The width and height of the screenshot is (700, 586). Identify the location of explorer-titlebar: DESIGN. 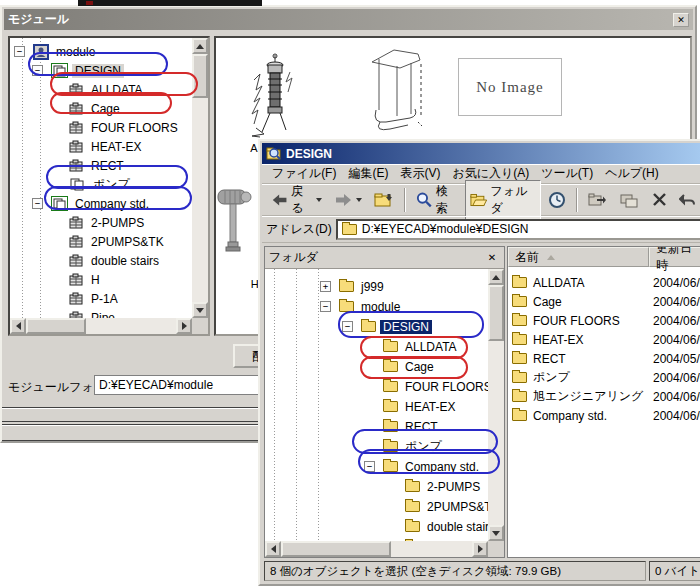
(481, 154).